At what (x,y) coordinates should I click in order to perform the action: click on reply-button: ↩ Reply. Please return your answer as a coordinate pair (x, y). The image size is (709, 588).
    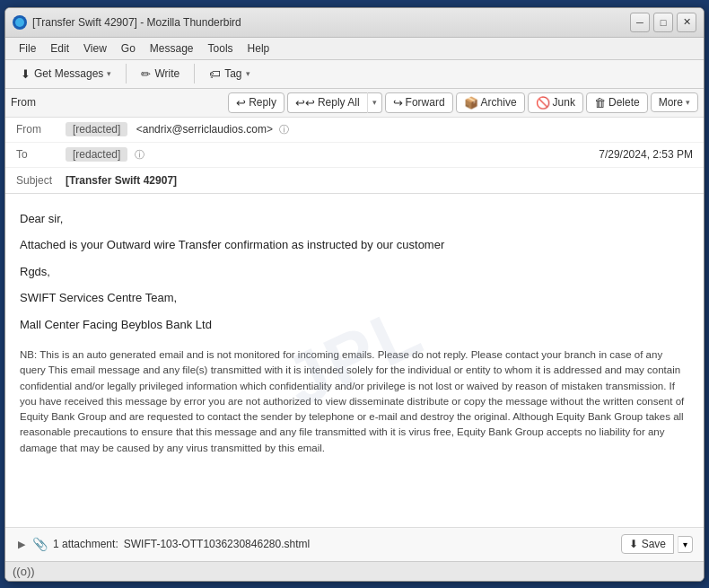
    Looking at the image, I should click on (257, 102).